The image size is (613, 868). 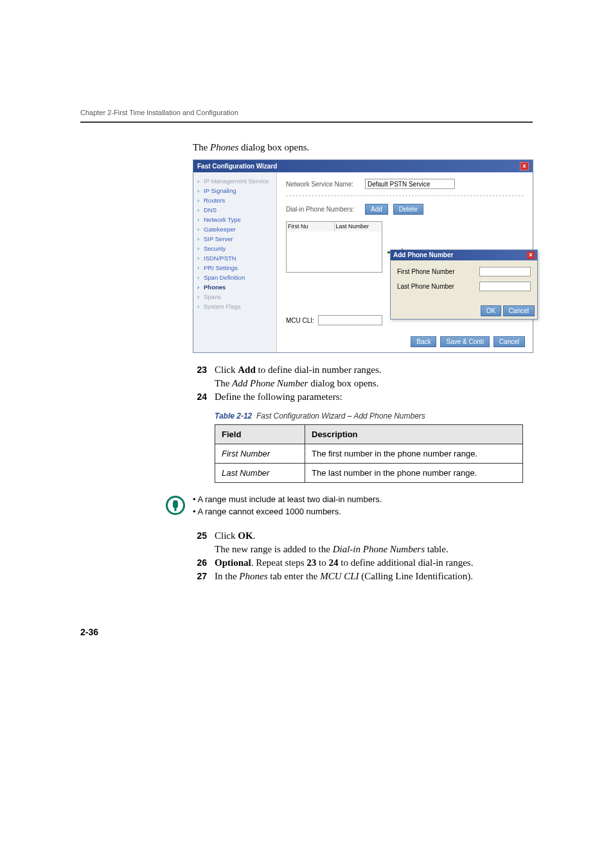 I want to click on fast-config-wizard: Fast Configuration Wizard × IP Managemen…, so click(x=363, y=256).